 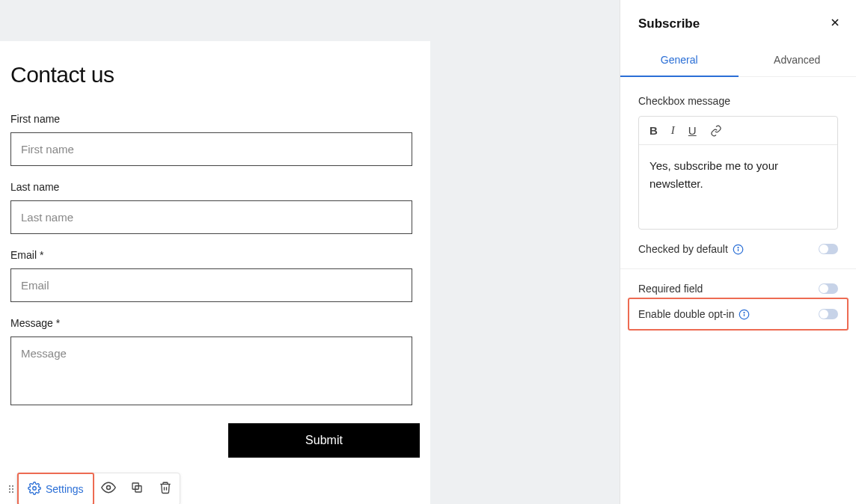 I want to click on underline-button: U, so click(x=693, y=130).